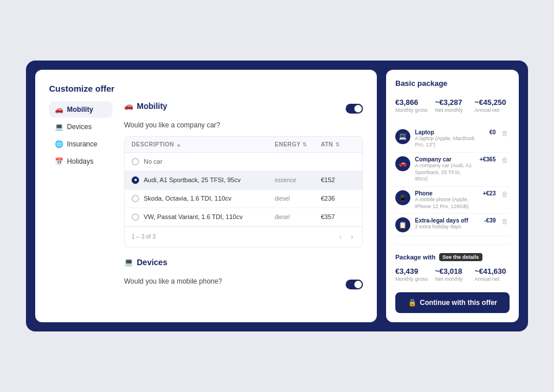  What do you see at coordinates (81, 144) in the screenshot?
I see `sidebar-item-insurance: 🌐 Insurance` at bounding box center [81, 144].